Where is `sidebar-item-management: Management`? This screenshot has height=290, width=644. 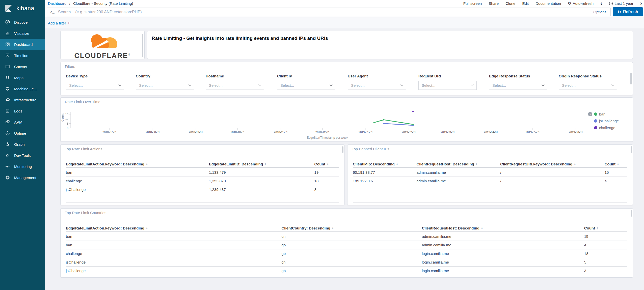
sidebar-item-management: Management is located at coordinates (22, 178).